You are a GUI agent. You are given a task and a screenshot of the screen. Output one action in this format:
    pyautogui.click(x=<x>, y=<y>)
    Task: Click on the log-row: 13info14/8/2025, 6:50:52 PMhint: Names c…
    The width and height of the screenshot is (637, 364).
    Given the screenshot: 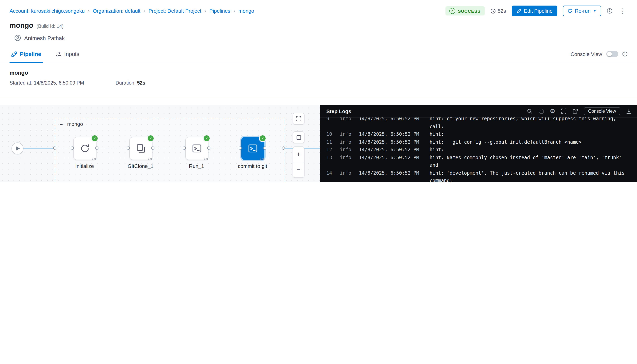 What is the action you would take?
    pyautogui.click(x=479, y=162)
    